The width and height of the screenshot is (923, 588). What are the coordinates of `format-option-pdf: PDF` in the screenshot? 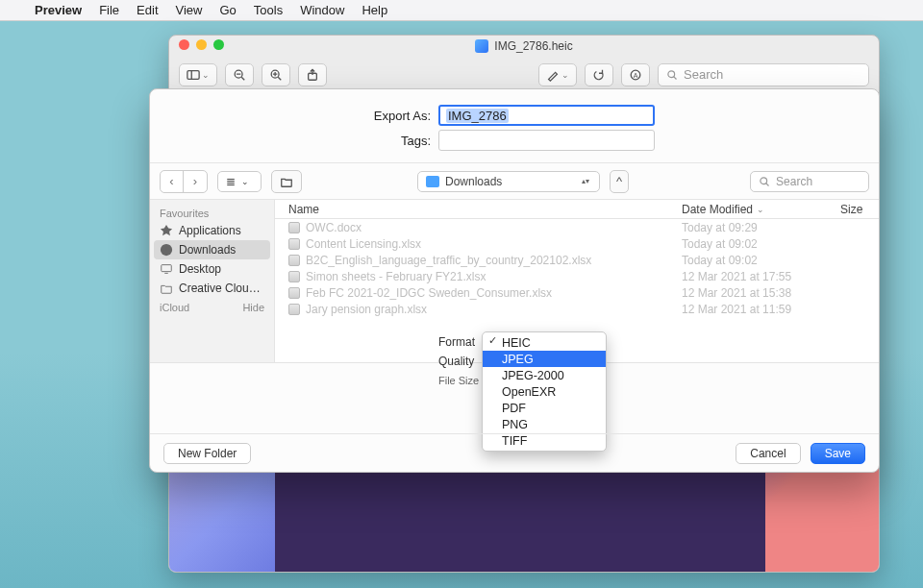 It's located at (544, 407).